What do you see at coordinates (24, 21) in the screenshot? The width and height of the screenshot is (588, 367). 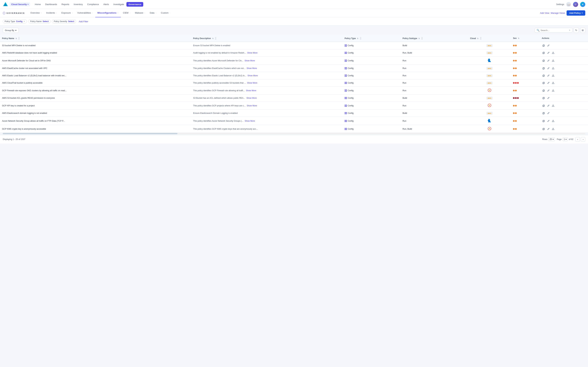 I see `close-icon: ✕` at bounding box center [24, 21].